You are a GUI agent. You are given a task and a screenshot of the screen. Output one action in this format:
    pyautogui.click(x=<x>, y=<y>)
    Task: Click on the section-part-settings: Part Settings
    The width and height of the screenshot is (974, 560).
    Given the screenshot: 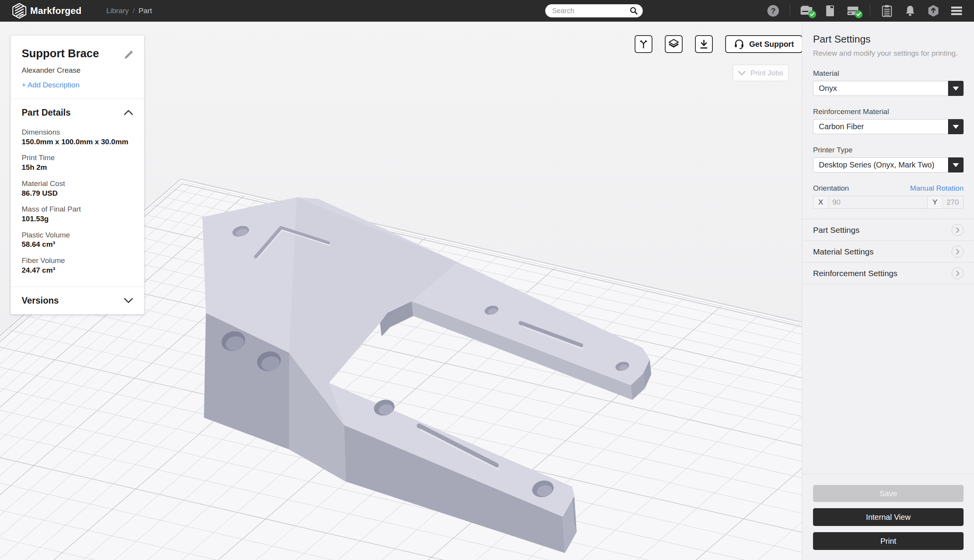 What is the action you would take?
    pyautogui.click(x=888, y=230)
    